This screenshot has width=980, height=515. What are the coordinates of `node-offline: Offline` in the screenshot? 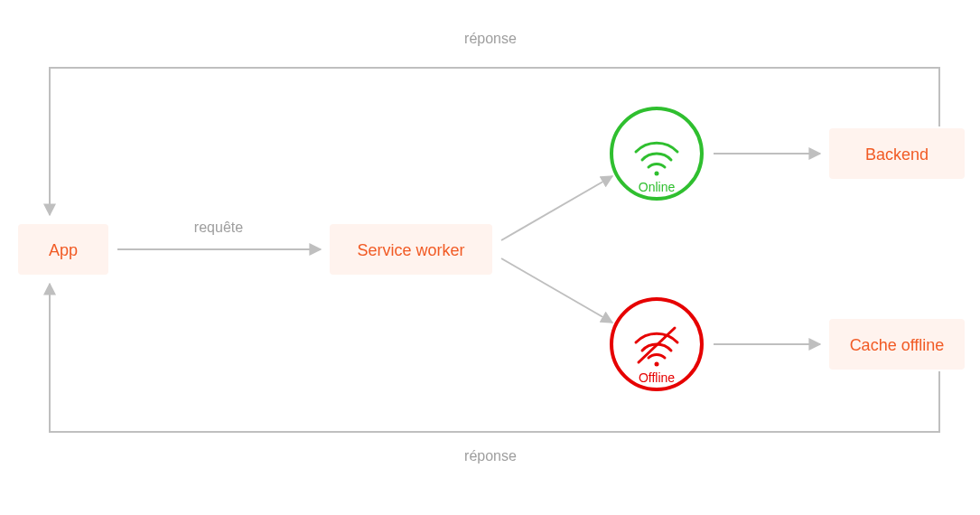 It's located at (657, 344).